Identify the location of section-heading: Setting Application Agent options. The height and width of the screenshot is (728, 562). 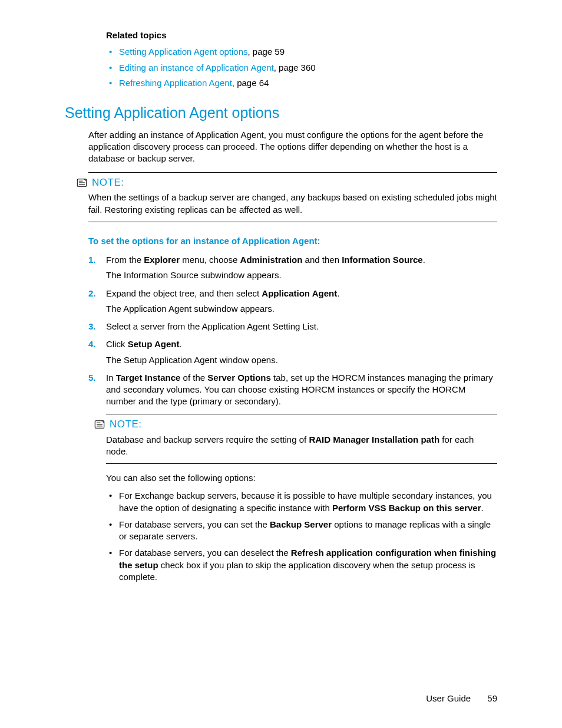
(281, 113).